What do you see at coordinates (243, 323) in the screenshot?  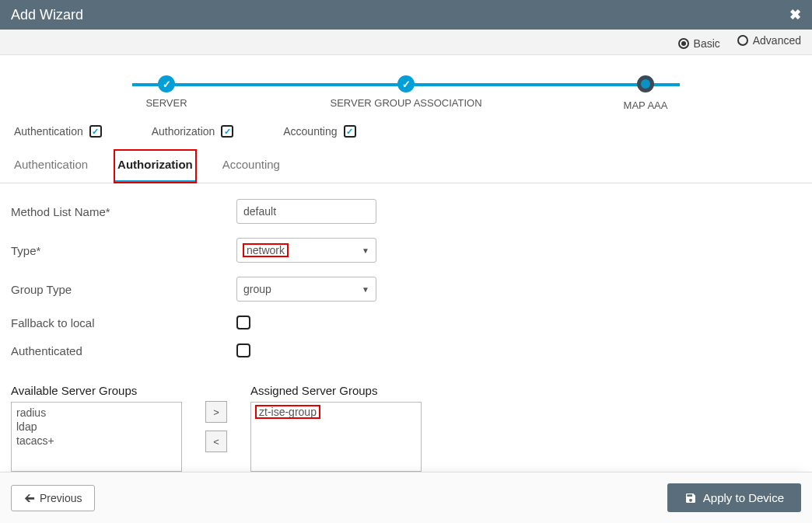 I see `fallback-checkbox` at bounding box center [243, 323].